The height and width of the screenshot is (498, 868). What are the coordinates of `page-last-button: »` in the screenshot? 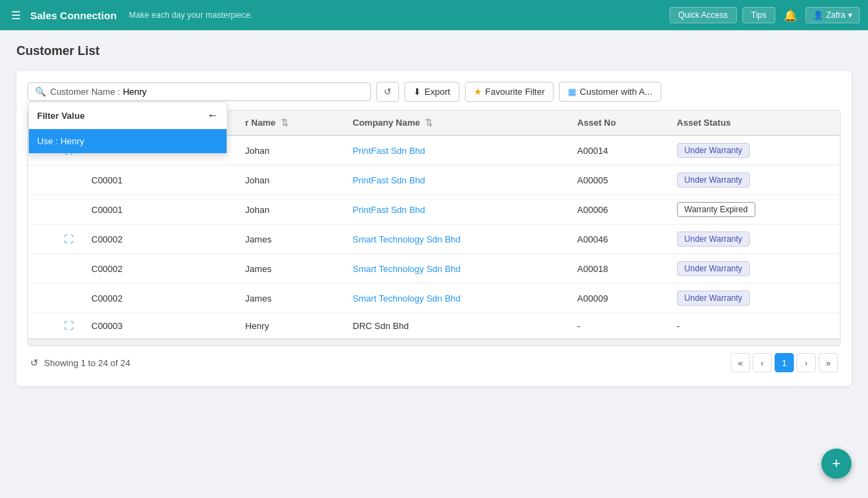 It's located at (828, 363).